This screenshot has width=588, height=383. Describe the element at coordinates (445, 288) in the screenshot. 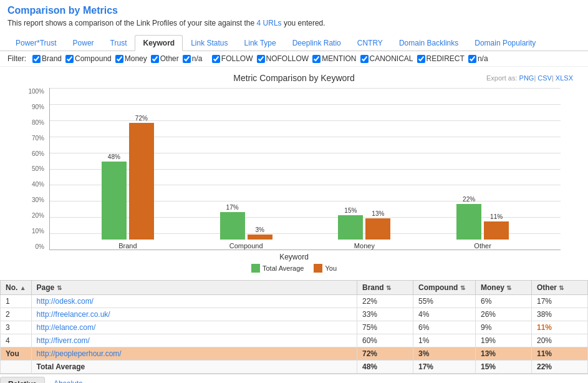

I see `col-compound: Compound ⇅` at that location.